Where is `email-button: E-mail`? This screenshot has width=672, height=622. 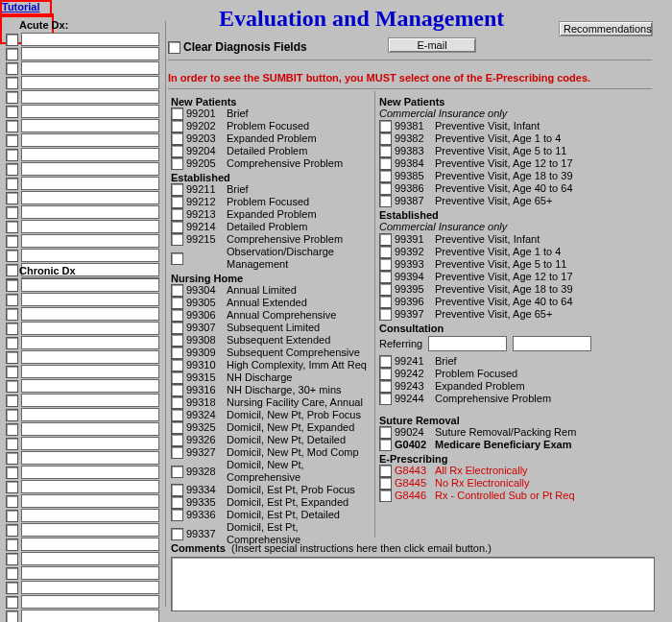
email-button: E-mail is located at coordinates (432, 45).